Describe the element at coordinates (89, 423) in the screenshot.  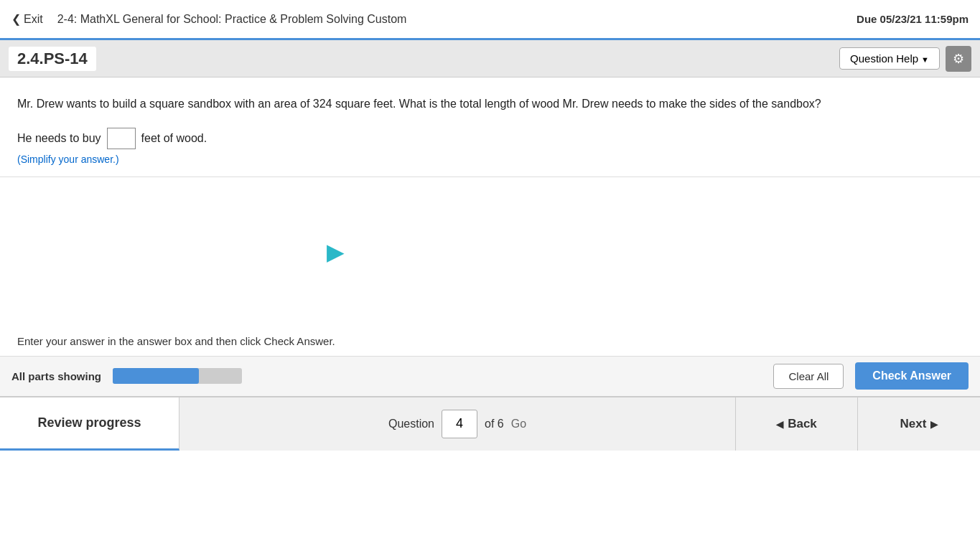
I see `review-progress-label: Review progress` at that location.